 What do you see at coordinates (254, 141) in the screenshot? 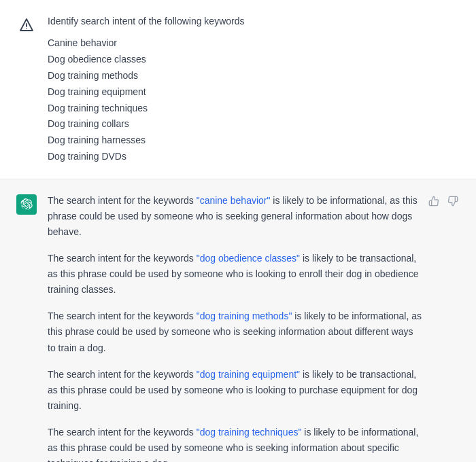
I see `keyword-item: Dog training harnesses` at bounding box center [254, 141].